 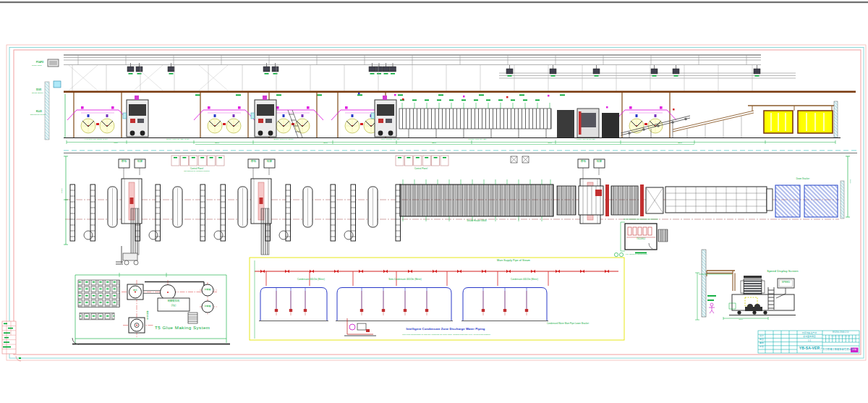 What do you see at coordinates (762, 336) in the screenshot?
I see `titleblock-row-1: 设计` at bounding box center [762, 336].